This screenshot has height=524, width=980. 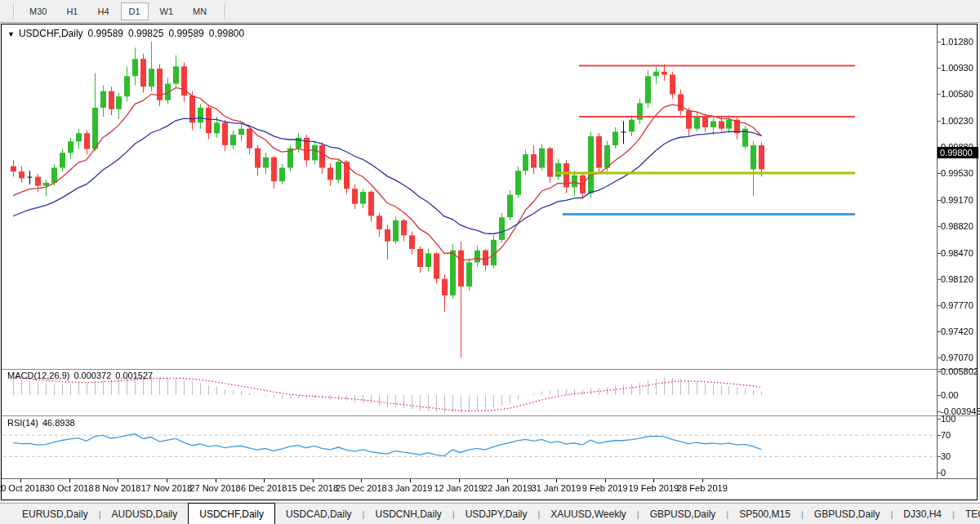 What do you see at coordinates (232, 513) in the screenshot?
I see `tab-usdchf-daily: USDCHF,Daily` at bounding box center [232, 513].